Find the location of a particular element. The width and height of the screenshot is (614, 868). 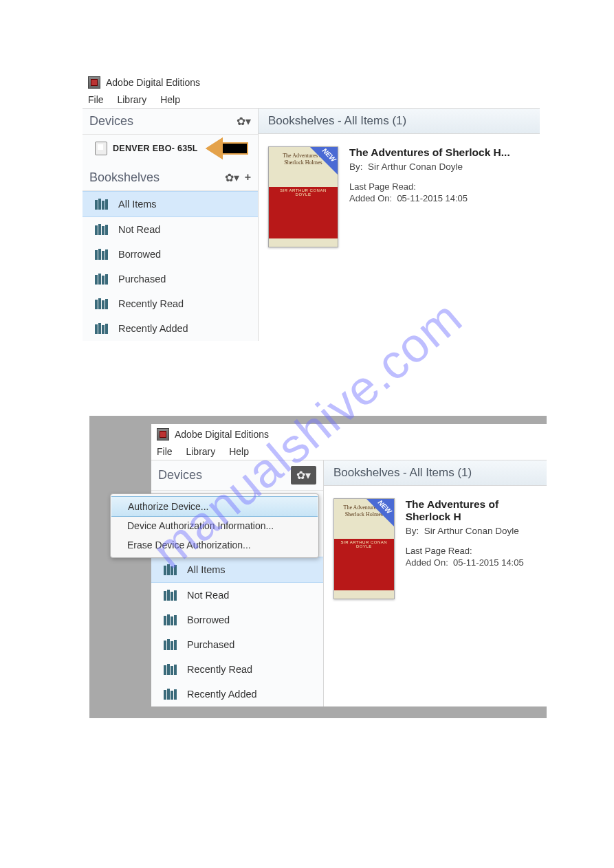

device-icon is located at coordinates (101, 148).